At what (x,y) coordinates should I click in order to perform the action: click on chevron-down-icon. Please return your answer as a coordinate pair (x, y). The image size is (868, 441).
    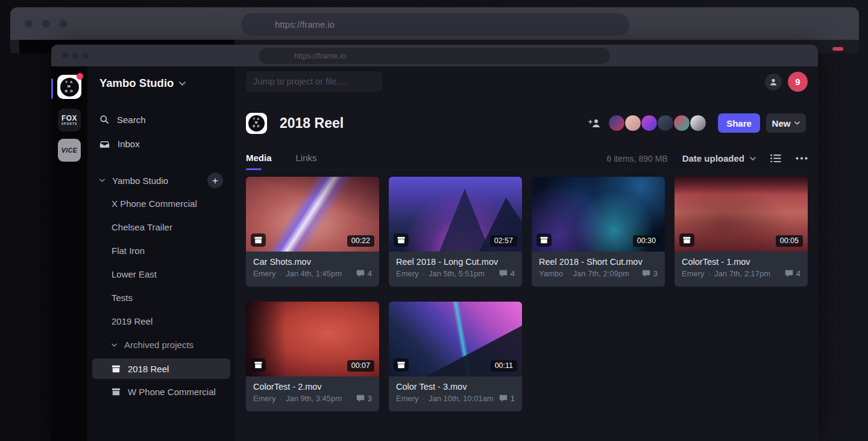
    Looking at the image, I should click on (182, 83).